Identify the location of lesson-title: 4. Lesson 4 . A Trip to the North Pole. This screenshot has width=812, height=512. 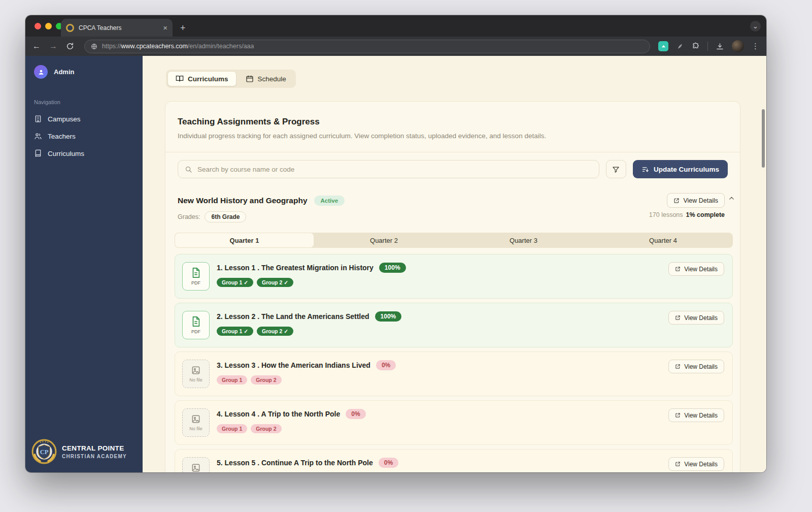
(278, 414).